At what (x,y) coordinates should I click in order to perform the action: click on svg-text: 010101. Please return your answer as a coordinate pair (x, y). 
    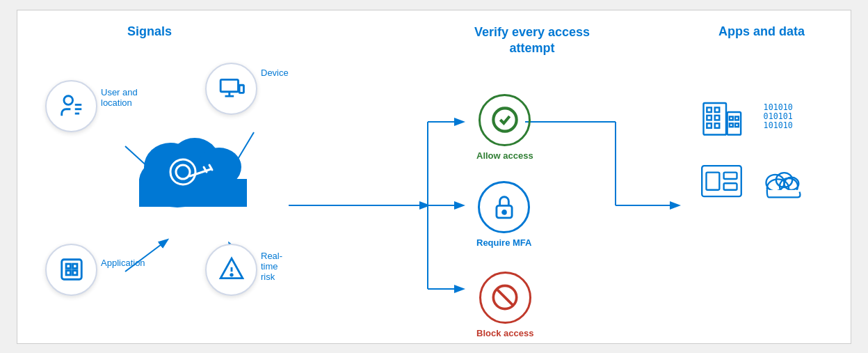
    Looking at the image, I should click on (778, 116).